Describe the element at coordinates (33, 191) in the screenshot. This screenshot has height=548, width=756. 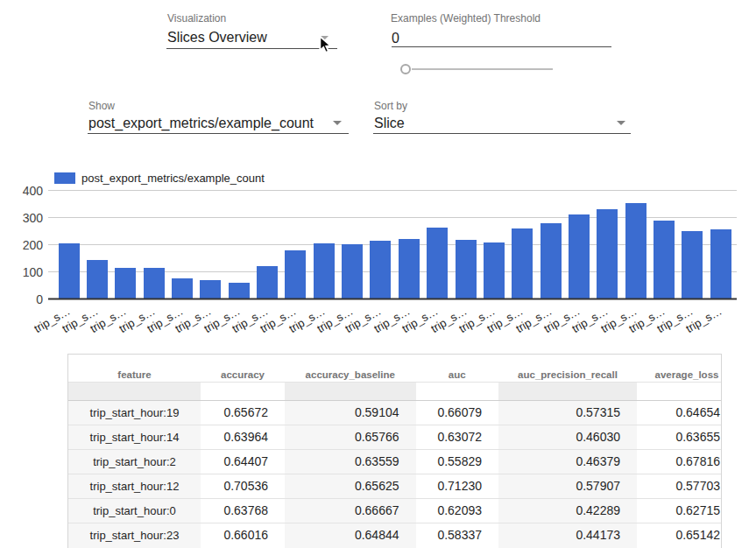
I see `svg-text: 400` at that location.